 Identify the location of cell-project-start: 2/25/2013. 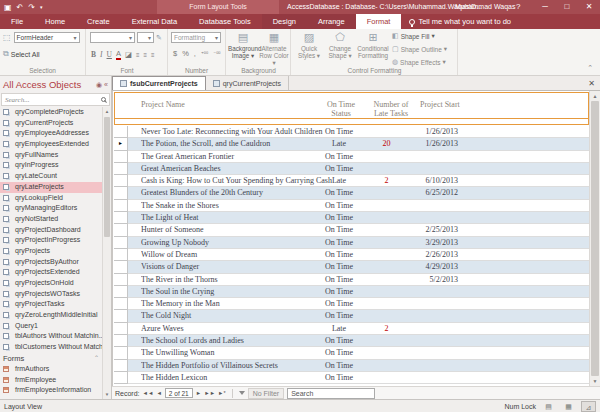
(436, 230).